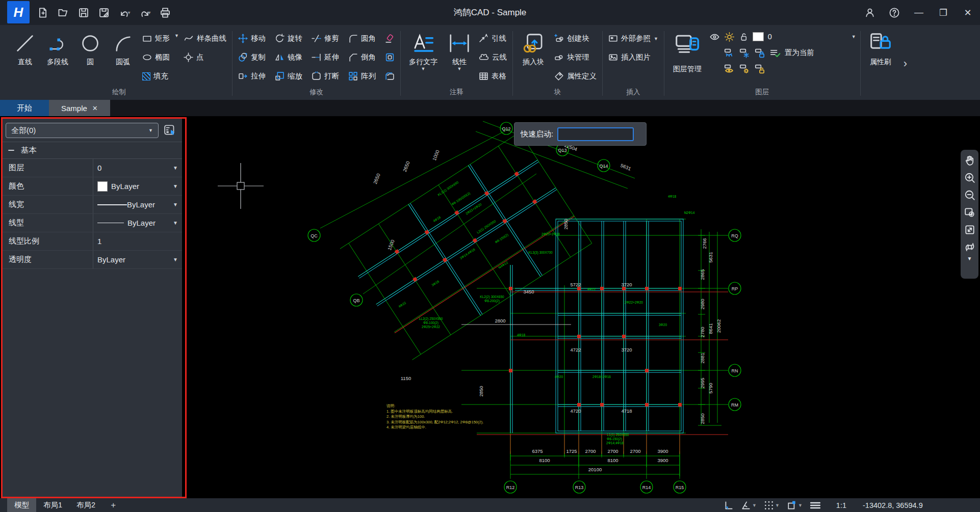  What do you see at coordinates (43, 13) in the screenshot?
I see `new-file-button` at bounding box center [43, 13].